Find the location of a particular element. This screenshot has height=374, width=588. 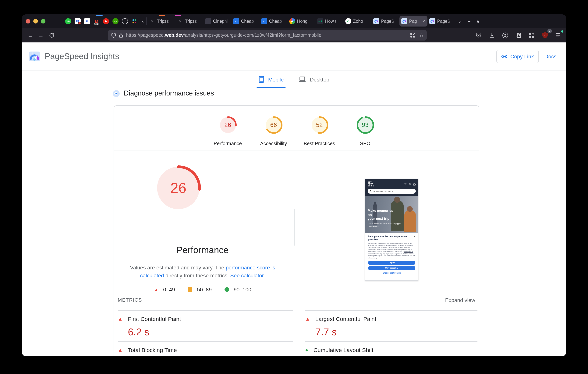

tabs: ✳Tripzz ✳Tripzz Cinephile | ☼Cheap ☼Chea… is located at coordinates (301, 21).